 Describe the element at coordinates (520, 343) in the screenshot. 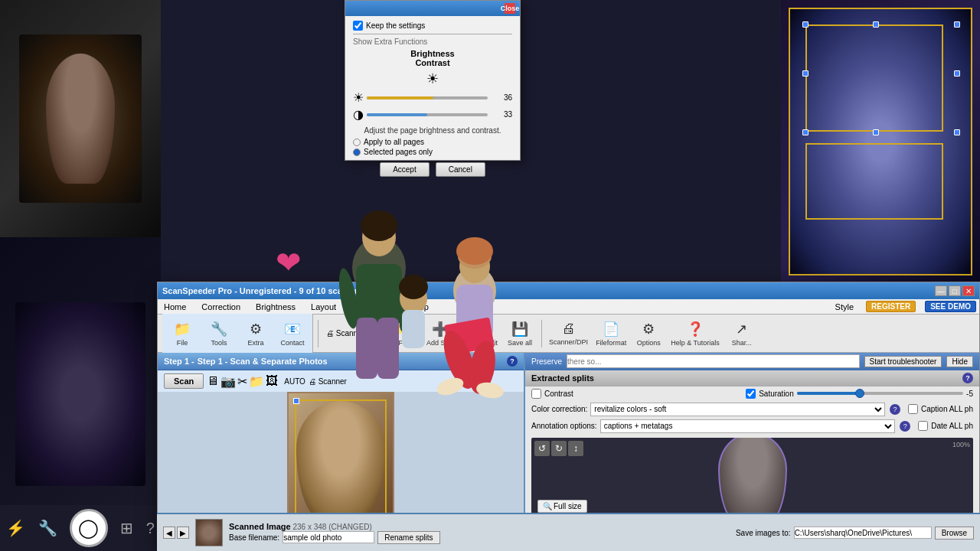

I see `save-all-label: Save all` at that location.